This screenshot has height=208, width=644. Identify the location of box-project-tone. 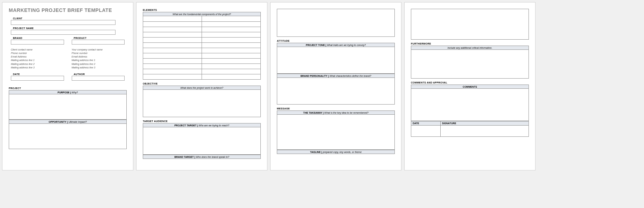
(336, 60).